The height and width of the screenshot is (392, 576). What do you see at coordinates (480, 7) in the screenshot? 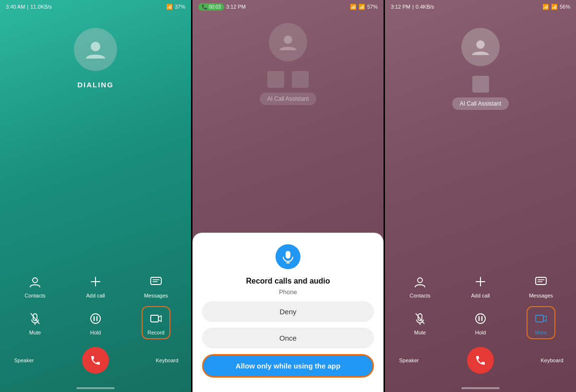
I see `status-bar-3: 3:12 PM | 0.4KB/s 📶 📶 56%` at bounding box center [480, 7].